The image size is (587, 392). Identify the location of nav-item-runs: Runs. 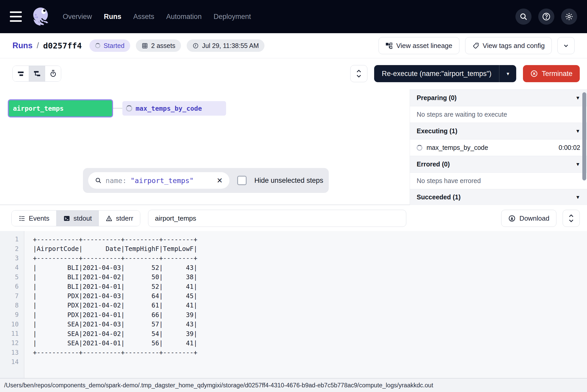
(113, 17).